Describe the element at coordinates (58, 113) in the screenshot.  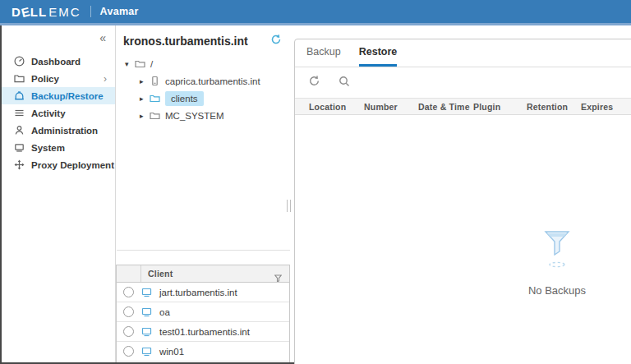
I see `sidebar-nav: Dashboard Policy › Backup/Restore Activi…` at that location.